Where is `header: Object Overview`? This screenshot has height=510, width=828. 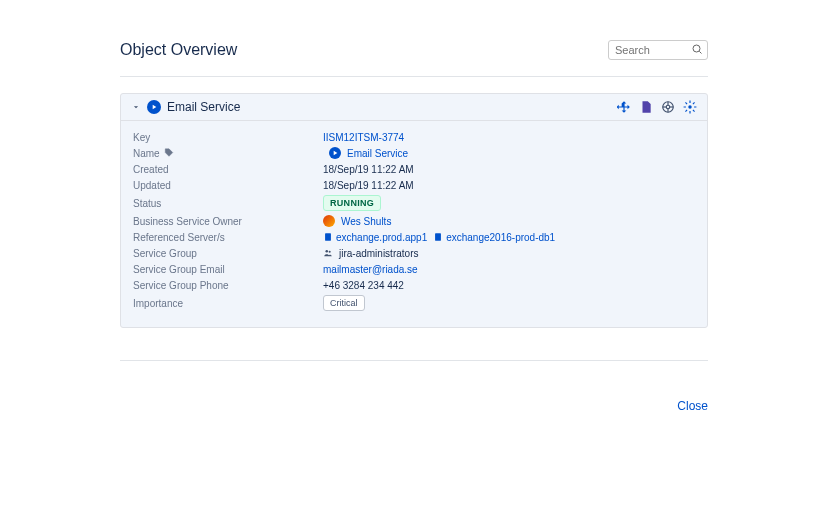 header: Object Overview is located at coordinates (414, 58).